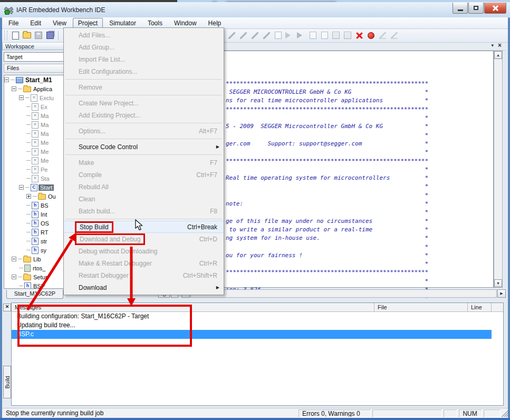  I want to click on menu-item: Rebuild All, so click(143, 187).